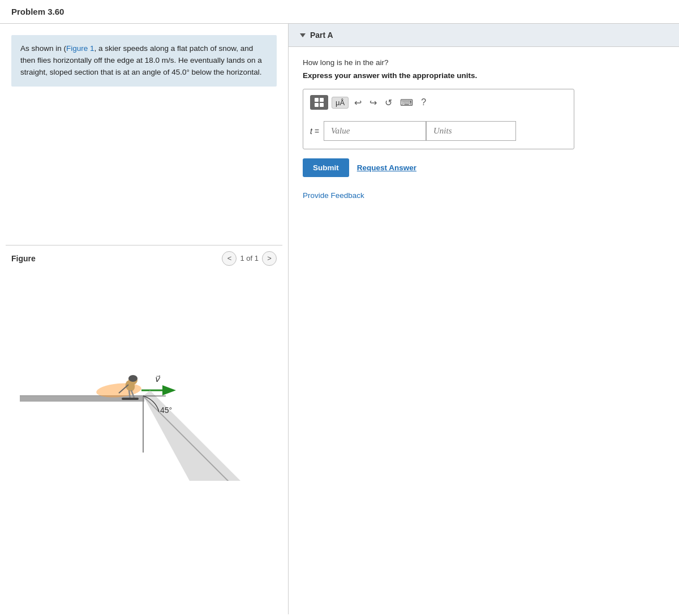  I want to click on figure-prev-button: <, so click(229, 259).